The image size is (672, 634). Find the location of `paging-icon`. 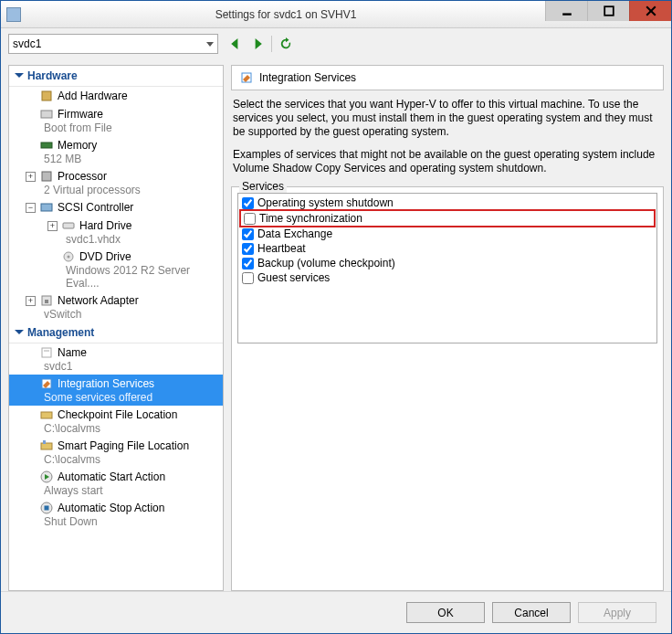

paging-icon is located at coordinates (47, 446).